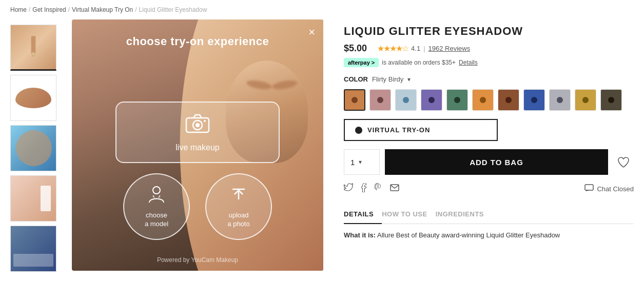  What do you see at coordinates (197, 148) in the screenshot?
I see `live-makeup-label: live makeup` at bounding box center [197, 148].